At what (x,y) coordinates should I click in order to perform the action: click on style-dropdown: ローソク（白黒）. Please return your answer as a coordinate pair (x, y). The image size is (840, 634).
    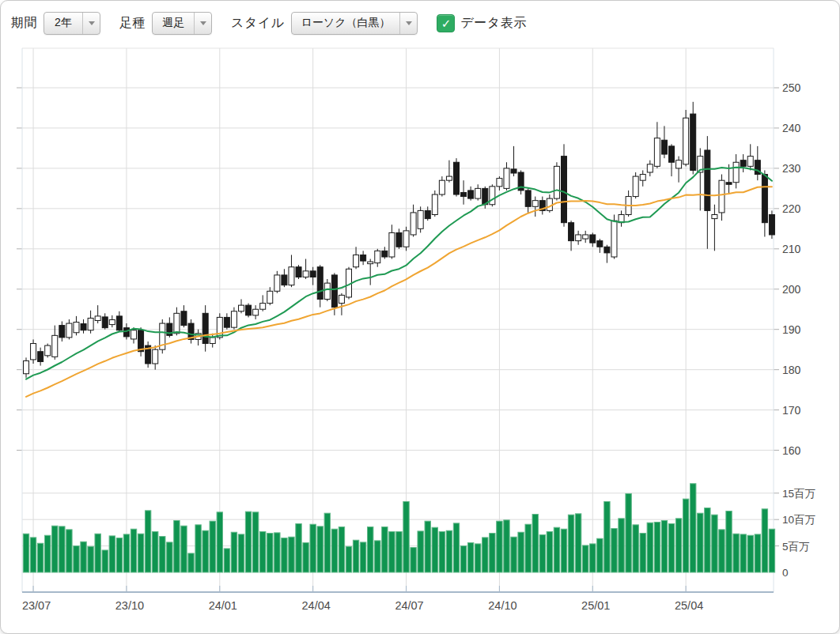
    Looking at the image, I should click on (354, 24).